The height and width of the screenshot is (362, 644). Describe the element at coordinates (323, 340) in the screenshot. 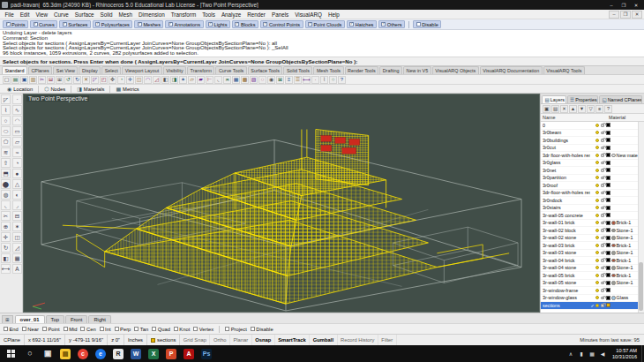

I see `status-toggle-gumball: Gumball` at that location.